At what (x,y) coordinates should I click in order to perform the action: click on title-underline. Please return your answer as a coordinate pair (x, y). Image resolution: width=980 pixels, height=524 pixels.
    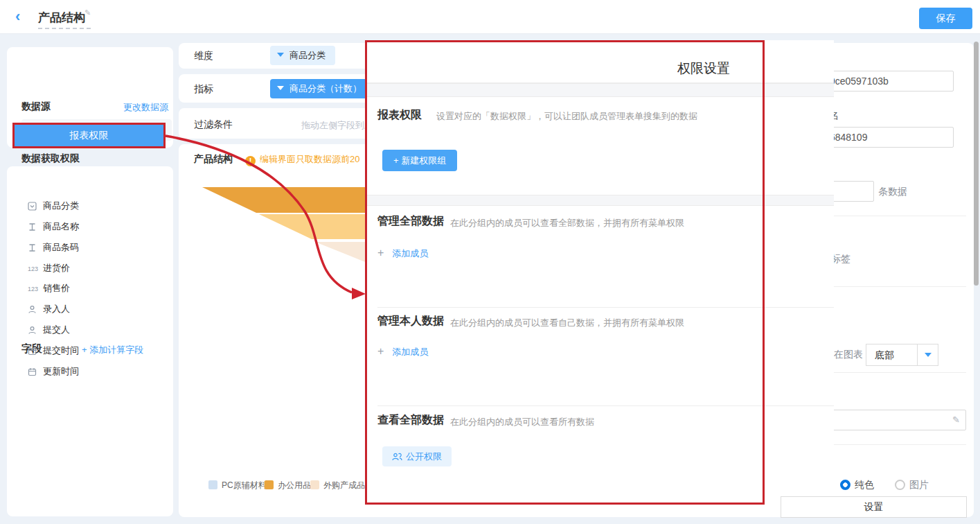
    Looking at the image, I should click on (64, 28).